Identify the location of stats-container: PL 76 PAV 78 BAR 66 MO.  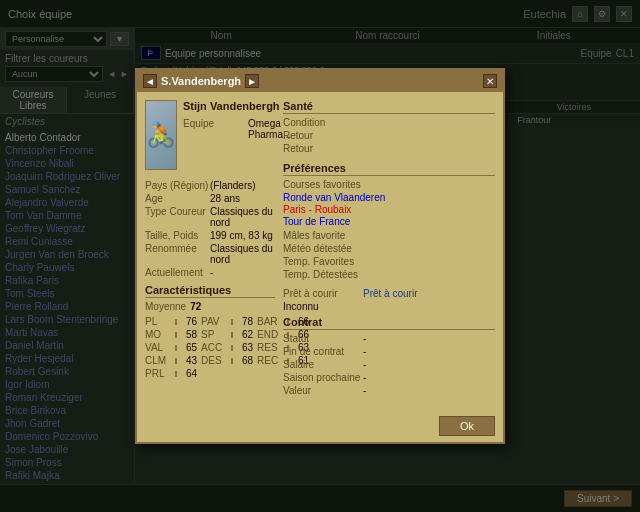
(210, 348).